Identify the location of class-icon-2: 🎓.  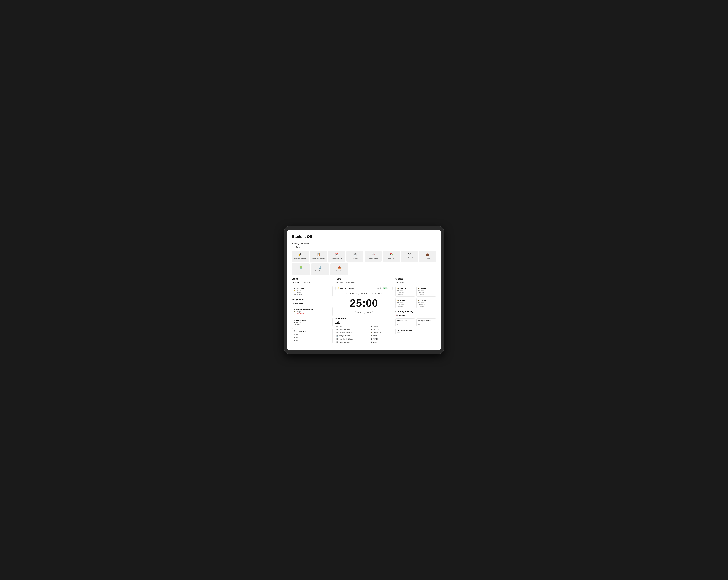
(398, 300).